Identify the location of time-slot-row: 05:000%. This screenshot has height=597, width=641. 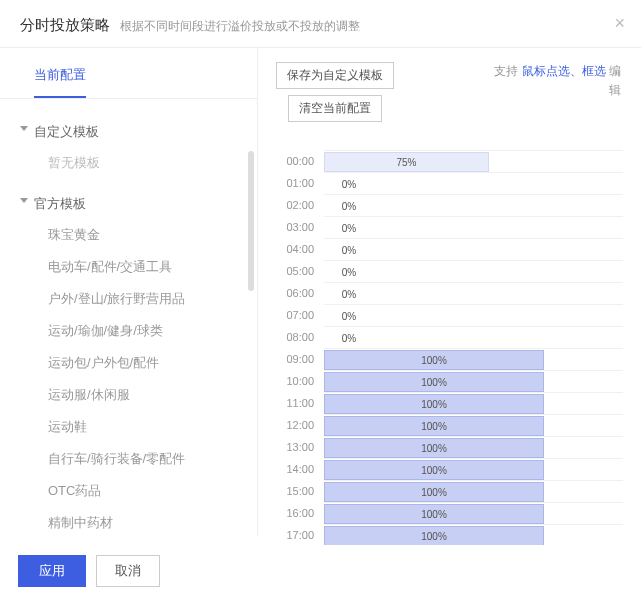
(450, 271).